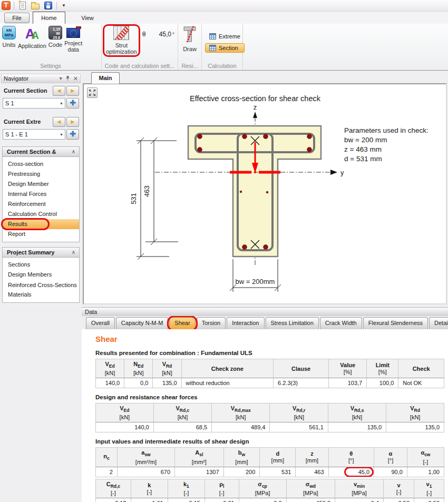  I want to click on tab-flexural-slenderness: Flexural Slenderness, so click(395, 323).